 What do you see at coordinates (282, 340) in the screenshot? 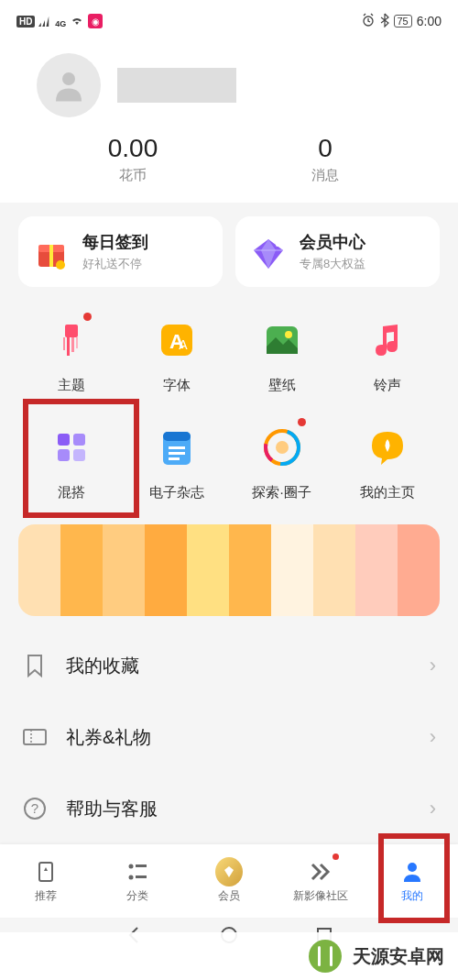
I see `image-icon` at bounding box center [282, 340].